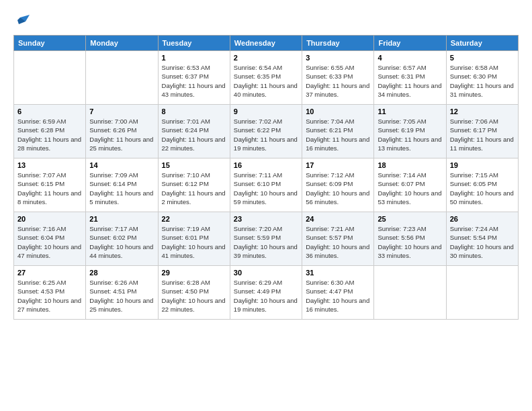 This screenshot has width=532, height=411. I want to click on day-number: 18, so click(410, 165).